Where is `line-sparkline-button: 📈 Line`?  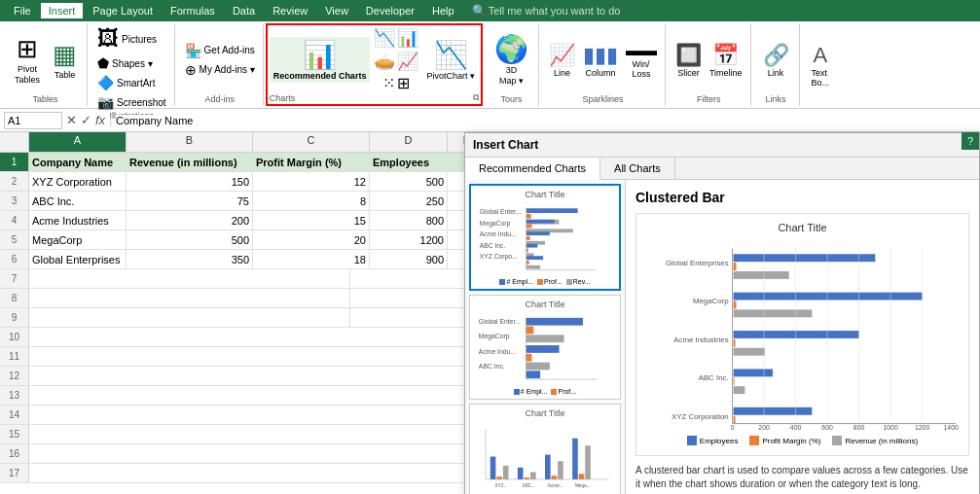
line-sparkline-button: 📈 Line is located at coordinates (563, 60).